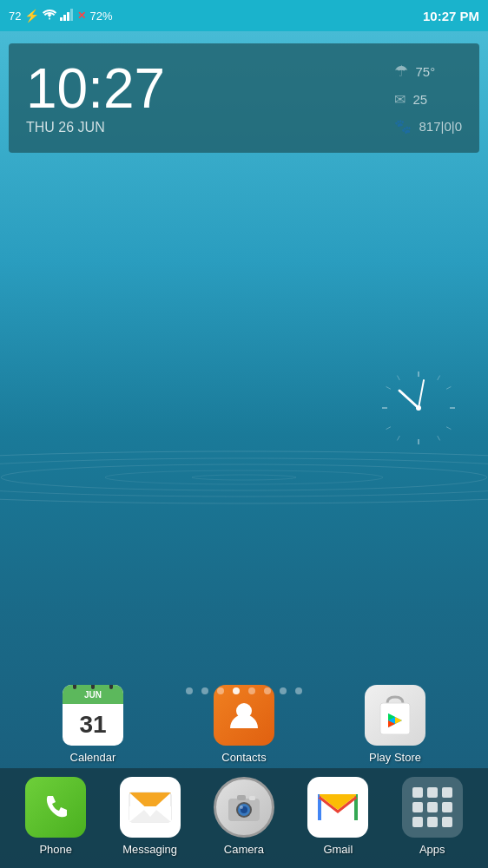  I want to click on umbrella-icon: ☂, so click(401, 71).